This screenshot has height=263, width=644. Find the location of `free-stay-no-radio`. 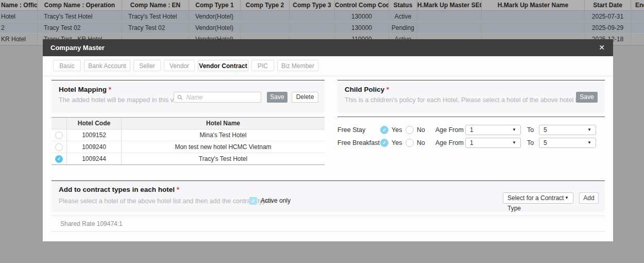

free-stay-no-radio is located at coordinates (410, 130).